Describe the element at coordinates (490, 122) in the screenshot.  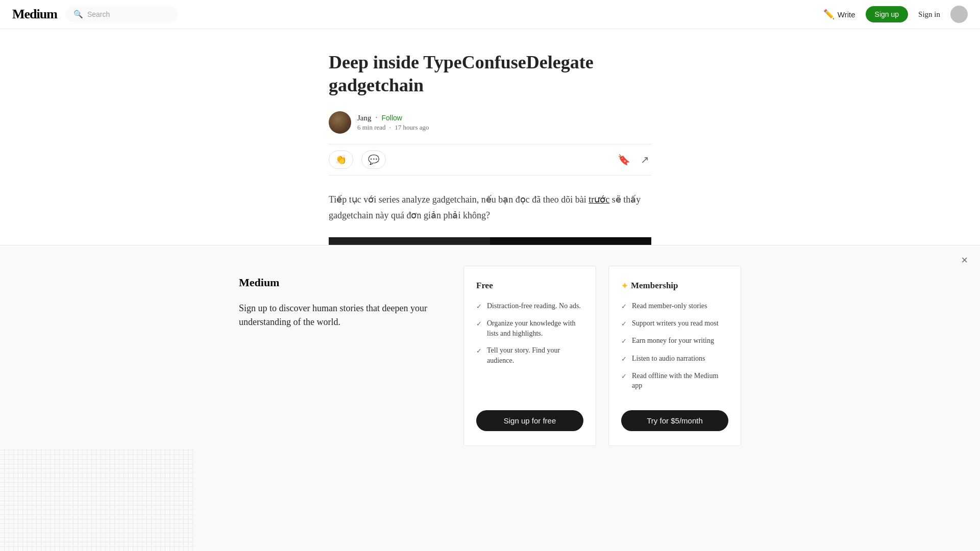
I see `author-row: Jang · Follow 6 min read · 17 hours ago` at that location.